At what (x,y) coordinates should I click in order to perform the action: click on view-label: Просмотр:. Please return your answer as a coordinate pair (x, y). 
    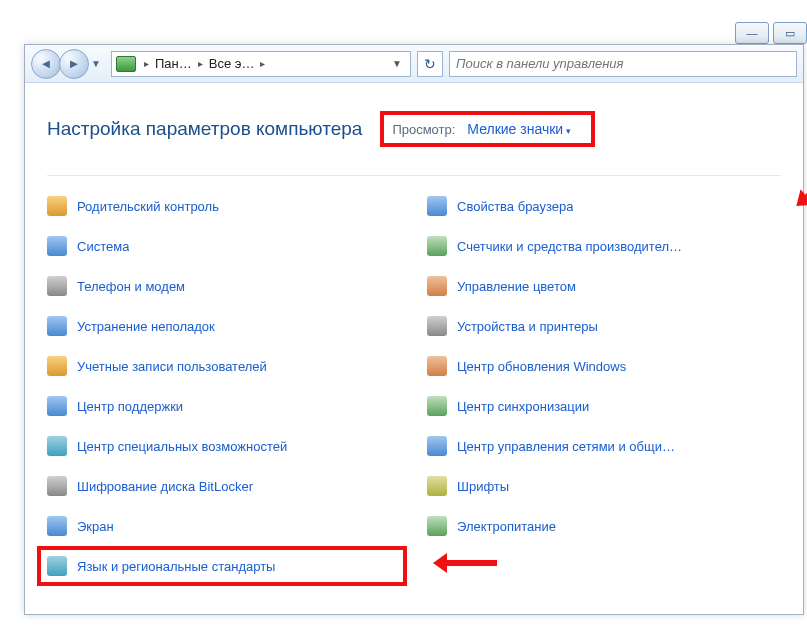
    Looking at the image, I should click on (424, 130).